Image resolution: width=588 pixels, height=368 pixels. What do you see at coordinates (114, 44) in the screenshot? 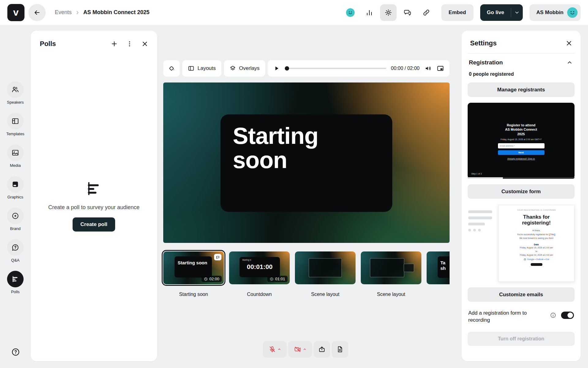
I see `plus-icon` at bounding box center [114, 44].